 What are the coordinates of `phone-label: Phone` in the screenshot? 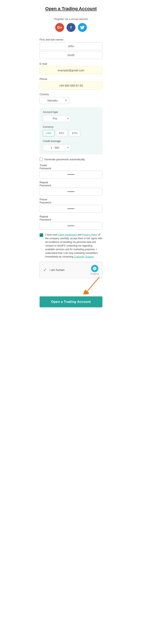 It's located at (71, 79).